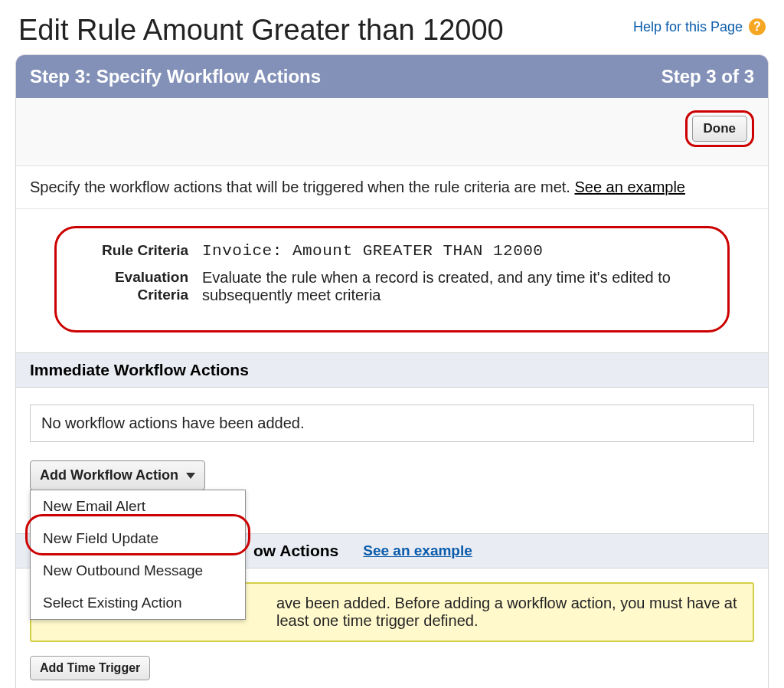 This screenshot has height=688, width=784. I want to click on intro-text: Specify the workflow actions that will b…, so click(392, 188).